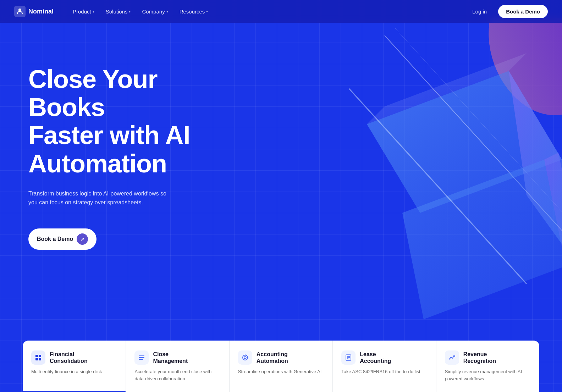 The height and width of the screenshot is (392, 562). I want to click on card-header: Close Management, so click(177, 358).